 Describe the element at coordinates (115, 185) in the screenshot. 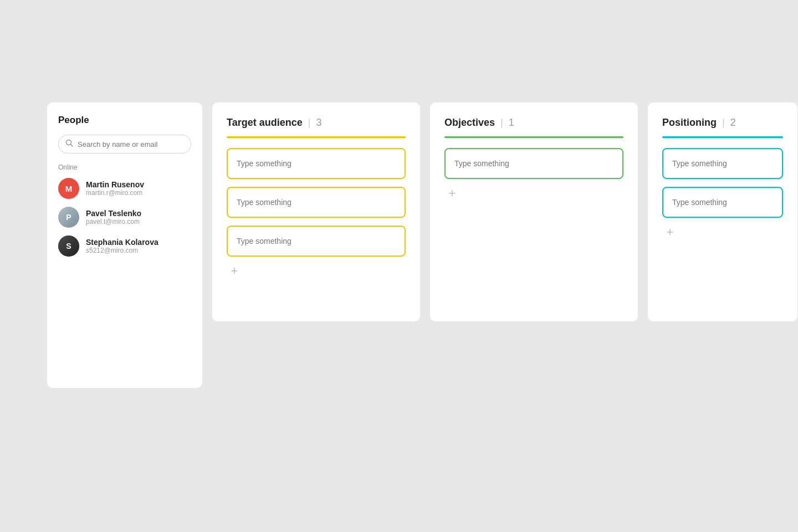

I see `user-name: Martin Rusenov` at that location.